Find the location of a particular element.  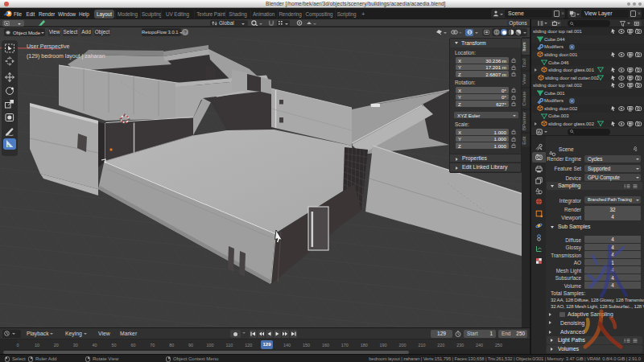

svg-text: Item is located at coordinates (524, 47).